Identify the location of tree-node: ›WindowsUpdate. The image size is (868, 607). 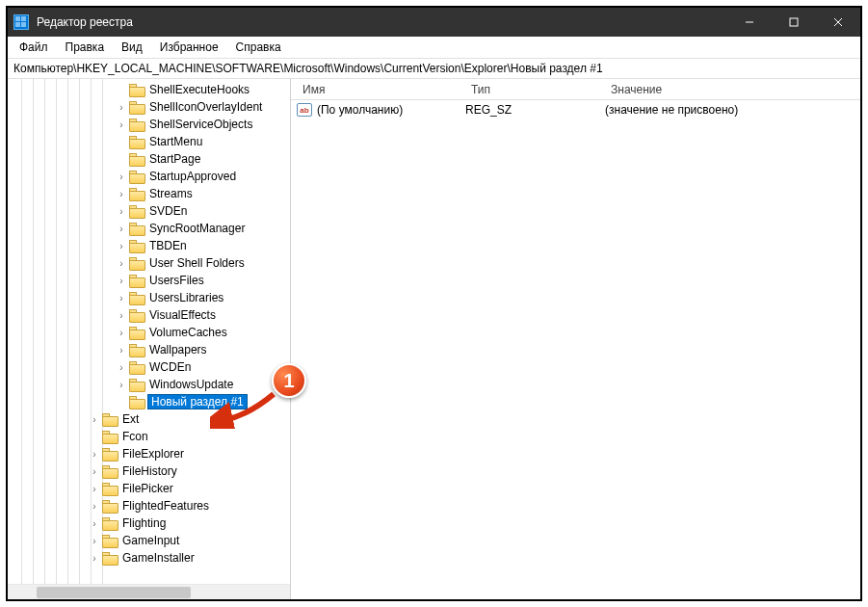
(148, 384).